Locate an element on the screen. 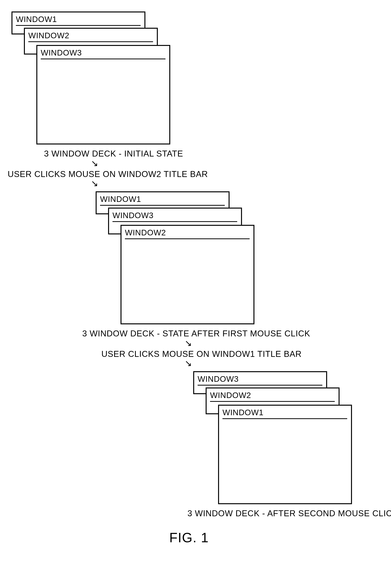 Image resolution: width=391 pixels, height=588 pixels. deck-1-caption: 3 WINDOW DECK - INITIAL STATE is located at coordinates (113, 154).